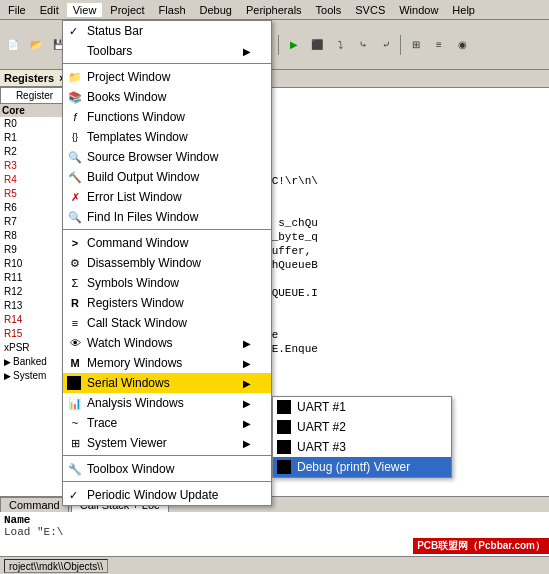  What do you see at coordinates (167, 403) in the screenshot?
I see `menu-analysis-windows: 📊 Analysis Windows ▶` at bounding box center [167, 403].